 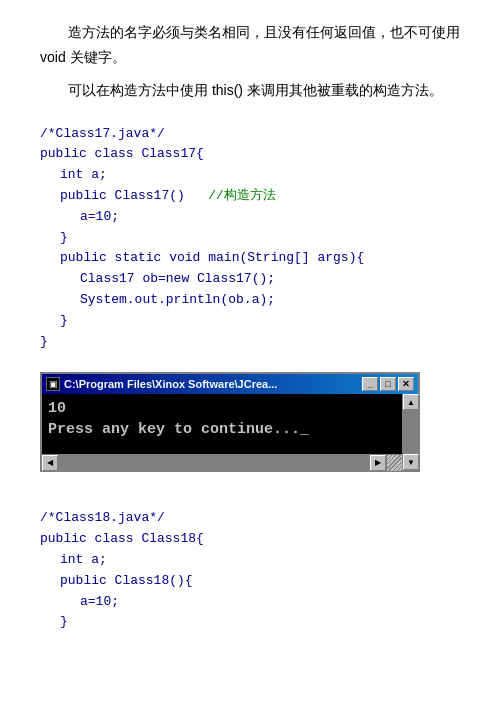 I want to click on intro-line1: 造方法的名字必须与类名相同，且没有任何返回值，也不可使用 void 关键字。, so click(x=250, y=45).